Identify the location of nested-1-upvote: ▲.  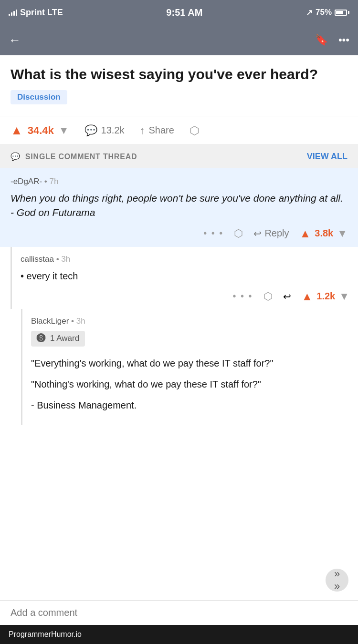
(307, 296).